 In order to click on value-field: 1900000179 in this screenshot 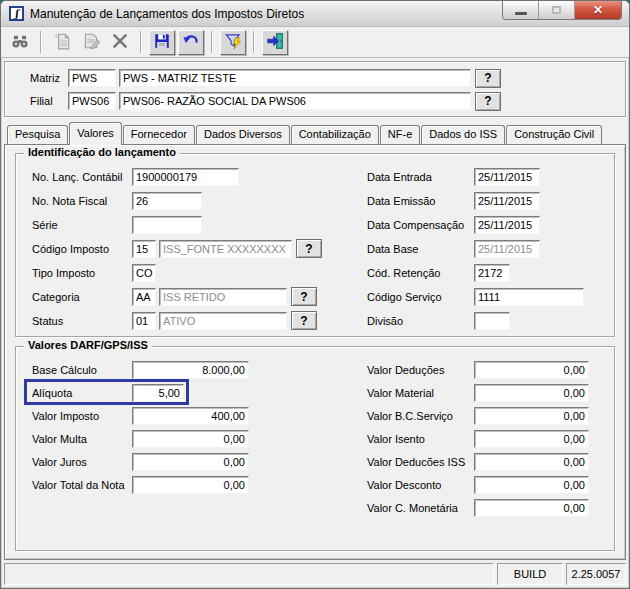, I will do `click(186, 177)`.